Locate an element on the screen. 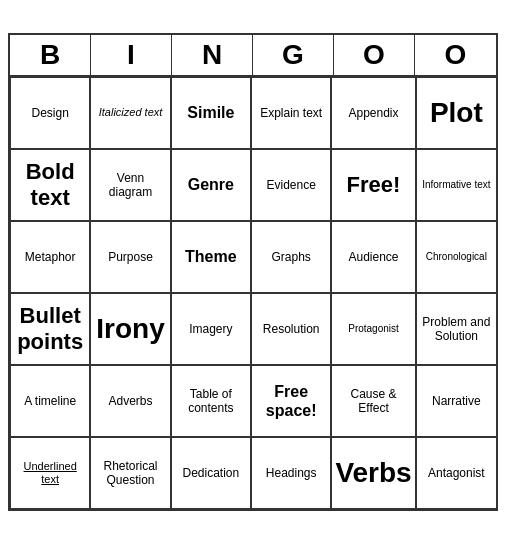  bingo-cell: Graphs is located at coordinates (291, 257).